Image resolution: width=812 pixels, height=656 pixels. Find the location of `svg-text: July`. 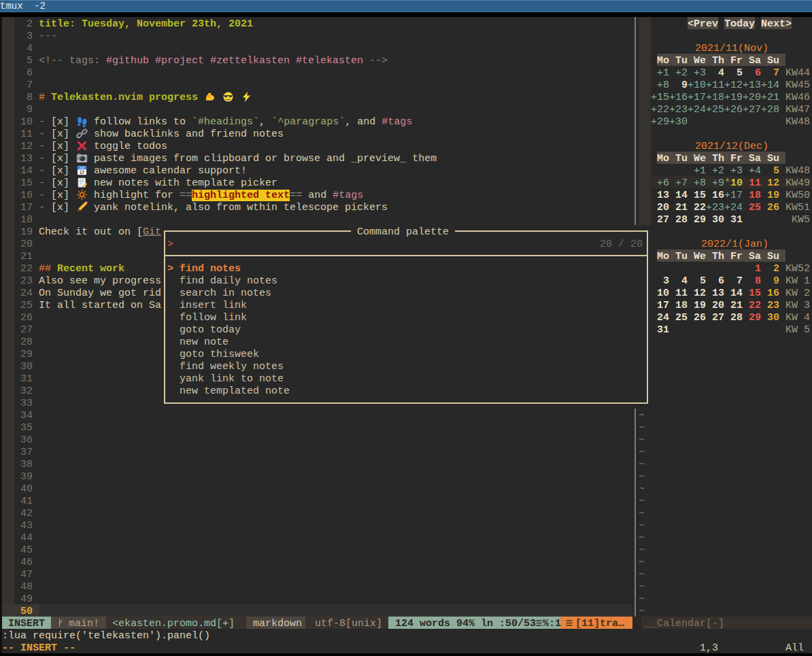

svg-text: July is located at coordinates (82, 168).